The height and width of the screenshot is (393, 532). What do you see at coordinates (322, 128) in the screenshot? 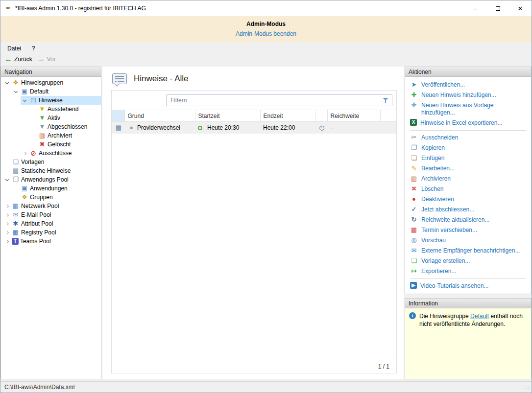
I see `reach-icon: ◷` at bounding box center [322, 128].